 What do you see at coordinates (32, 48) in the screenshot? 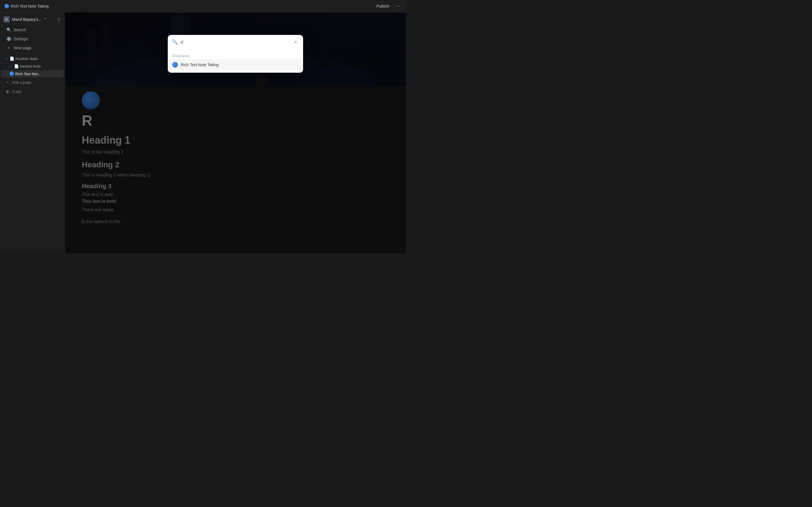
I see `sidebar-item-new-page: ＋ New page` at bounding box center [32, 48].